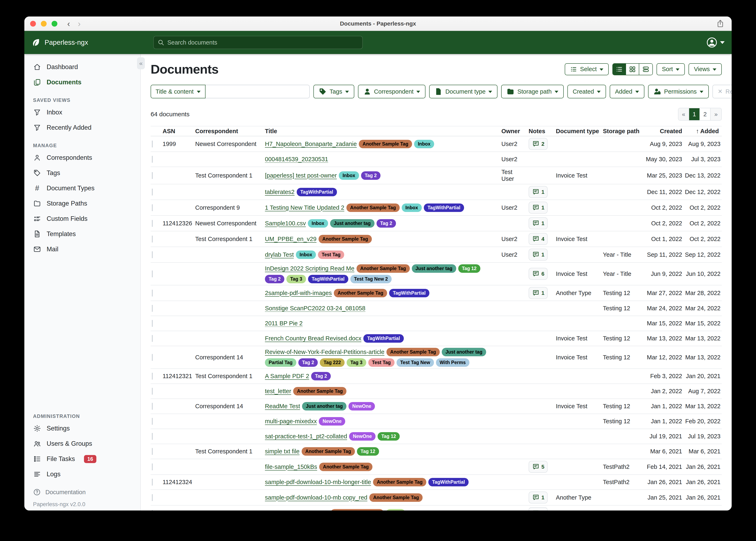 The image size is (756, 541). I want to click on added-filter-button: Added, so click(627, 91).